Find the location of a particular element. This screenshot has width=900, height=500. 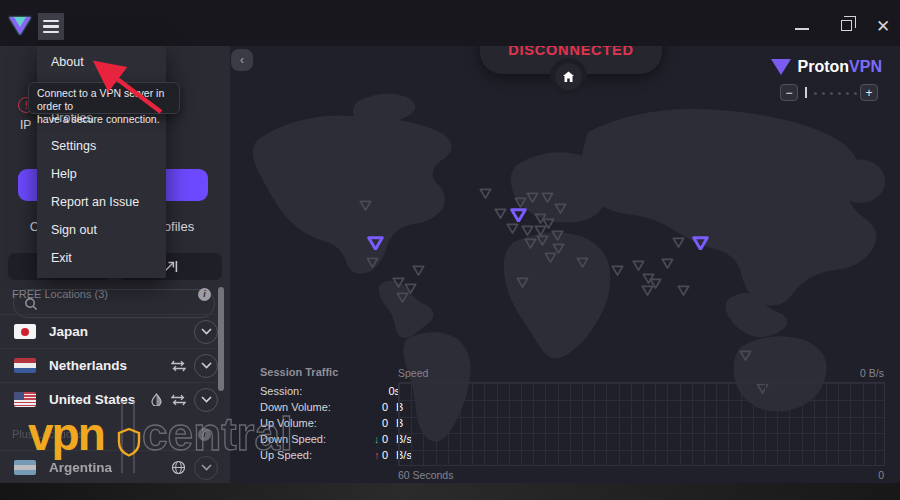

location-row-japan: Japan is located at coordinates (109, 331).